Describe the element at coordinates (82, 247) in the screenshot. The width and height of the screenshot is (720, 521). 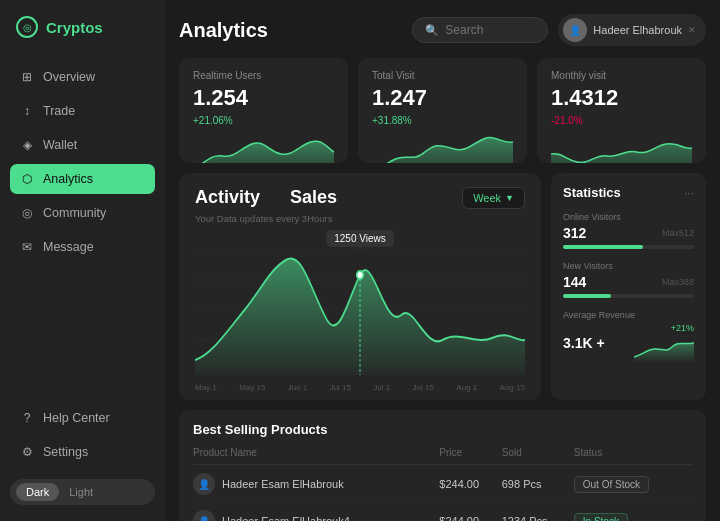
I see `sidebar-item-message: ✉ Message` at that location.